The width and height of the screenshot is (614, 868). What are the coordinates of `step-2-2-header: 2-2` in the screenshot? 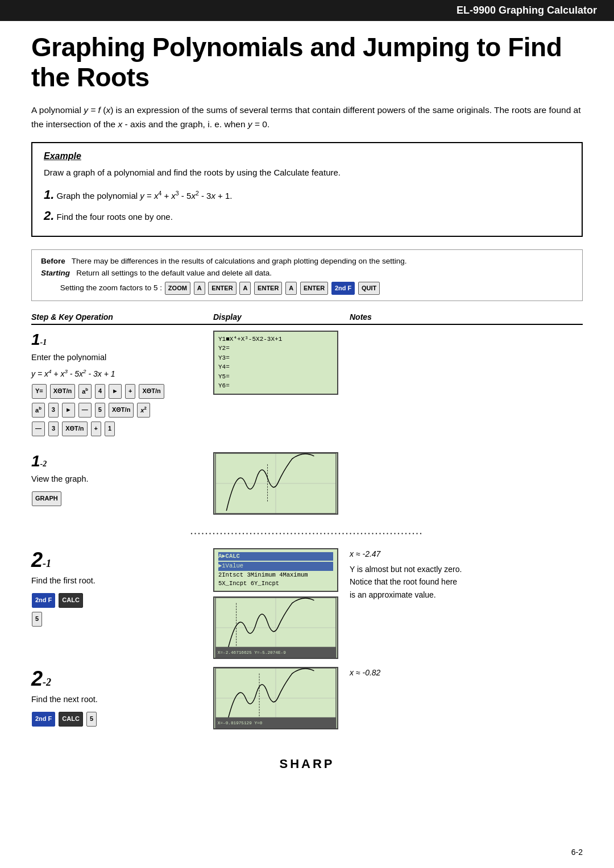 It's located at (117, 679).